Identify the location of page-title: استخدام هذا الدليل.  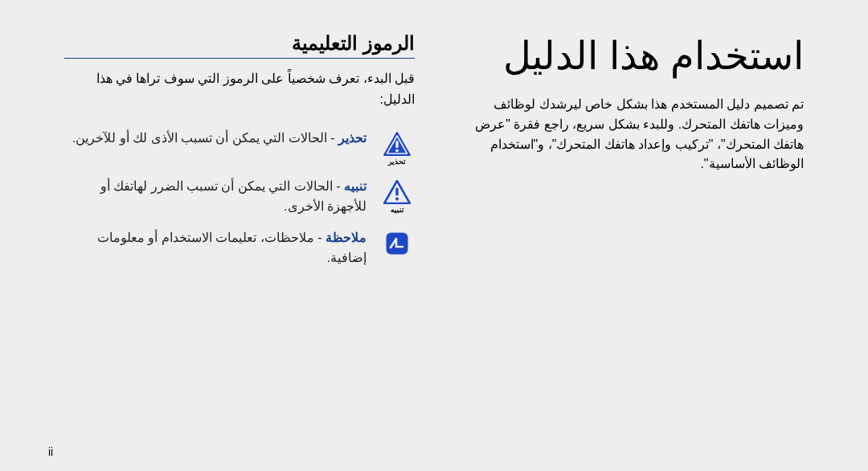
(628, 56).